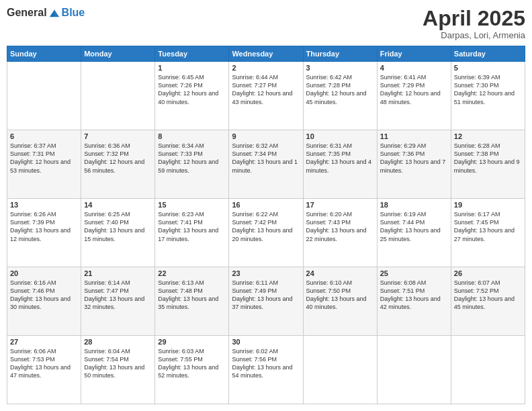 This screenshot has width=532, height=411. What do you see at coordinates (488, 227) in the screenshot?
I see `day-info: Sunrise: 6:17 AMSunset: 7:45 PMDaylight:…` at bounding box center [488, 227].